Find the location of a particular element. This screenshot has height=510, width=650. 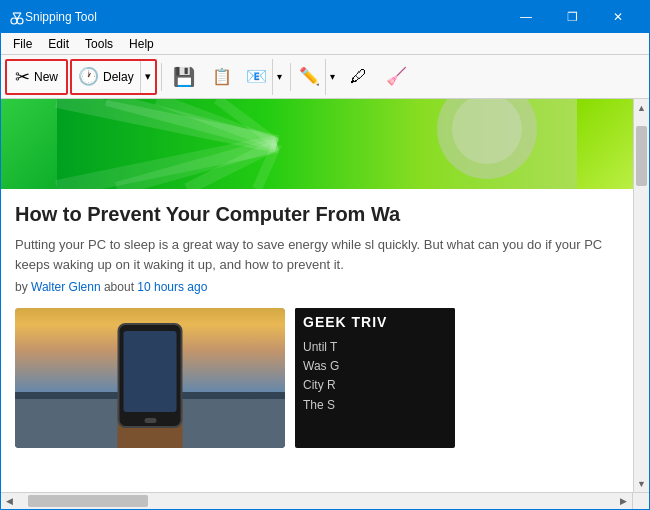

geek-label: GEEK TRIV is located at coordinates (345, 322).